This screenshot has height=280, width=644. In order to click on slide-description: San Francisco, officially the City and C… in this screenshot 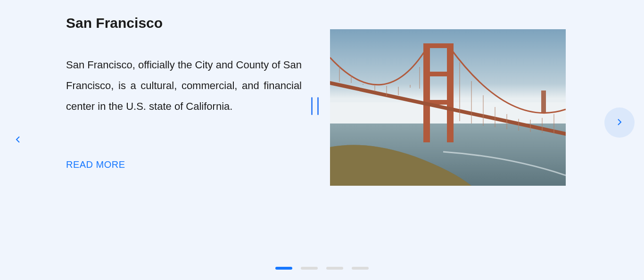, I will do `click(184, 86)`.